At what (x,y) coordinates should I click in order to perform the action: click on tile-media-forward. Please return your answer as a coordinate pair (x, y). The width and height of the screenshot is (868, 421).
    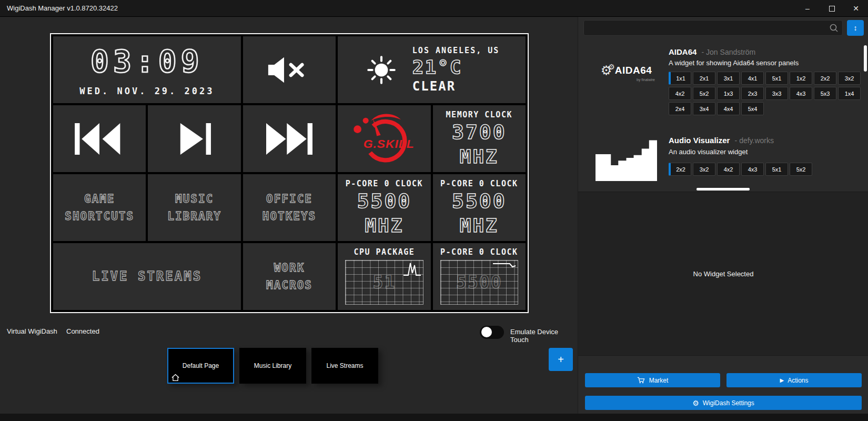
    Looking at the image, I should click on (289, 139).